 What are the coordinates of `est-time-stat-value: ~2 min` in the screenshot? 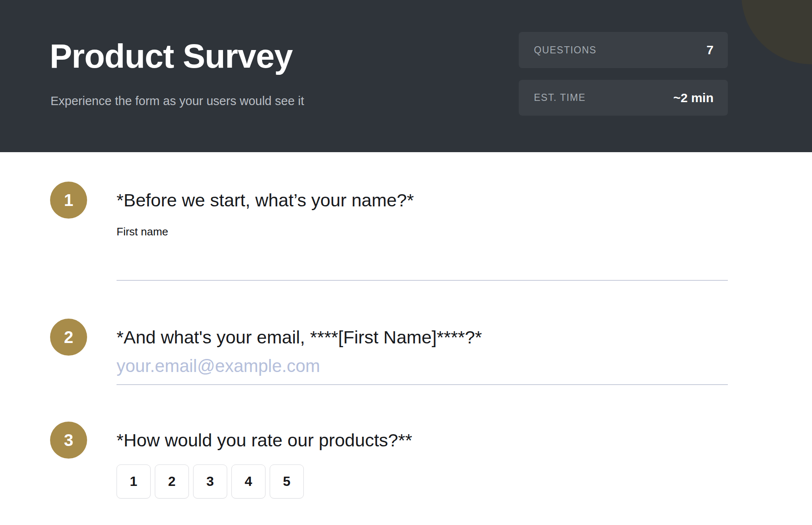 It's located at (693, 98).